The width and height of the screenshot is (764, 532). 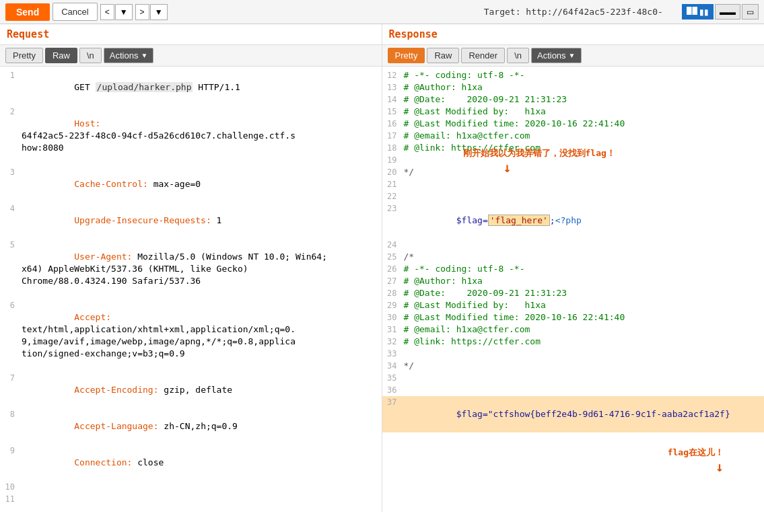 What do you see at coordinates (24, 55) in the screenshot?
I see `request-pretty-tab: Pretty` at bounding box center [24, 55].